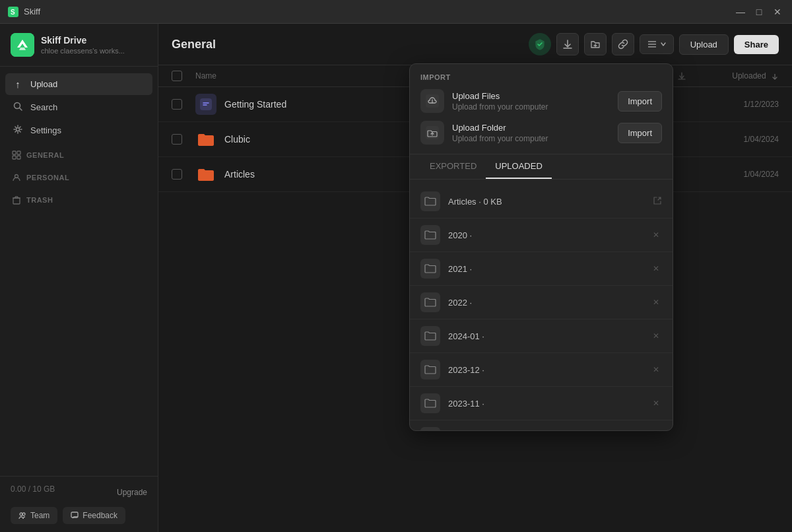  What do you see at coordinates (79, 515) in the screenshot?
I see `footer-actions: Team Feedback` at bounding box center [79, 515].